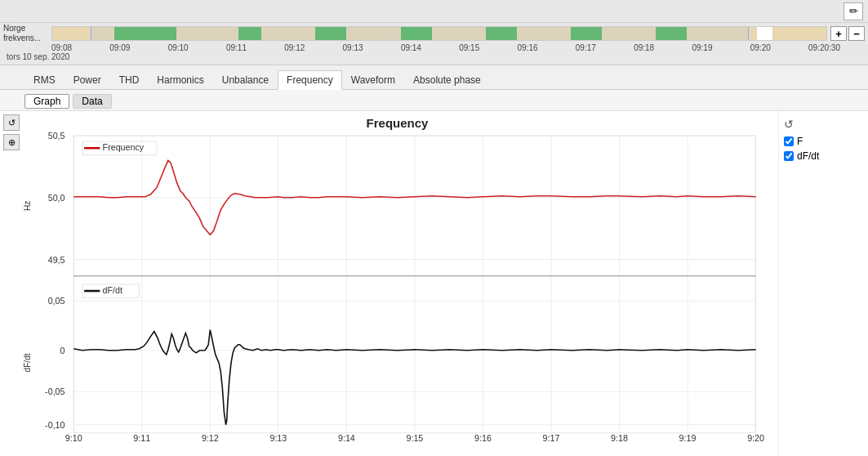 This screenshot has width=868, height=456. I want to click on tab-power: Power, so click(87, 80).